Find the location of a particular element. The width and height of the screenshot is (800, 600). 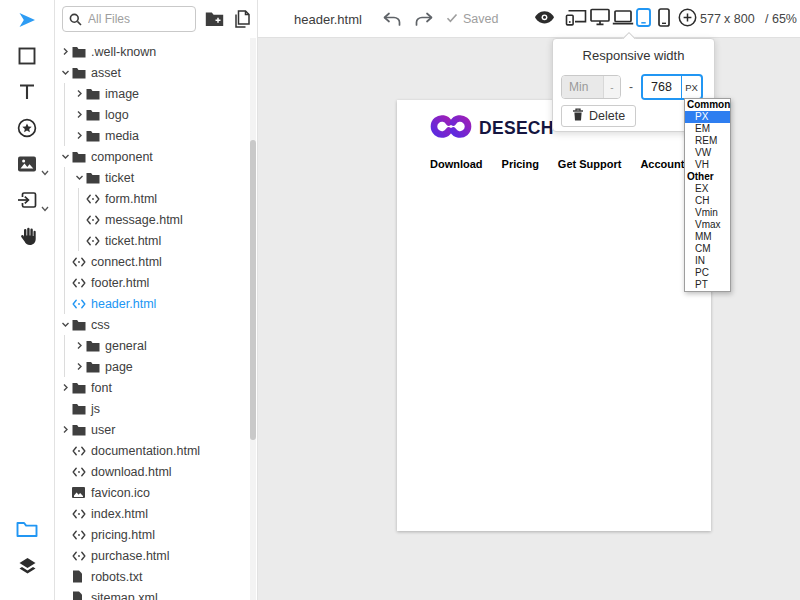

tree-item-label: .well-known is located at coordinates (122, 52).